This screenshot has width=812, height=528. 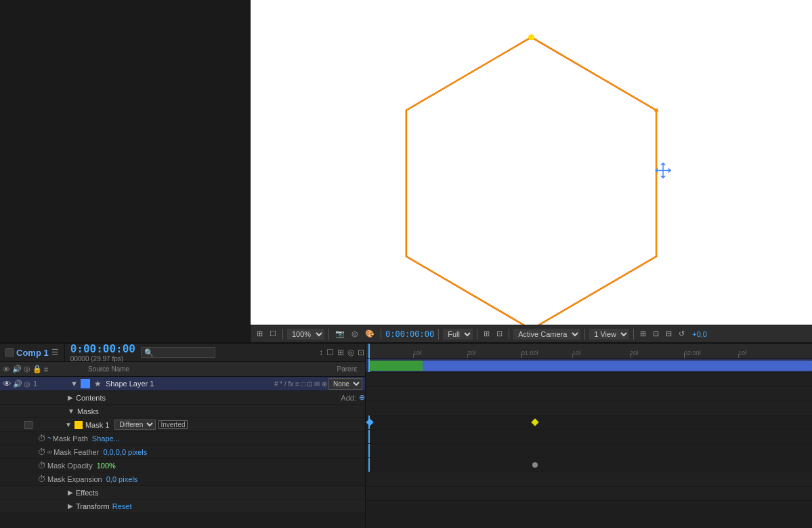 What do you see at coordinates (42, 439) in the screenshot?
I see `mask-path-stopwatch: ⏱` at bounding box center [42, 439].